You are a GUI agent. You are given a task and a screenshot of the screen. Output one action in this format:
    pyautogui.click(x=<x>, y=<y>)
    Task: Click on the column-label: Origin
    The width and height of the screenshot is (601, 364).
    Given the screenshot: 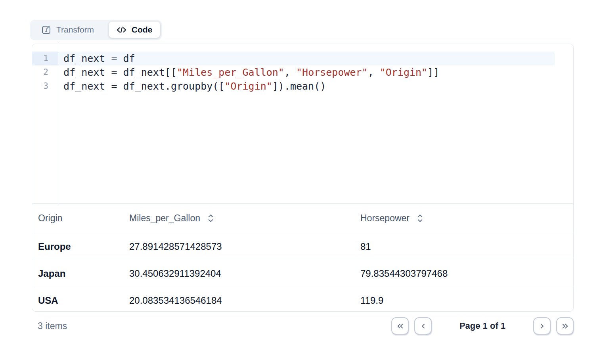 What is the action you would take?
    pyautogui.click(x=50, y=218)
    